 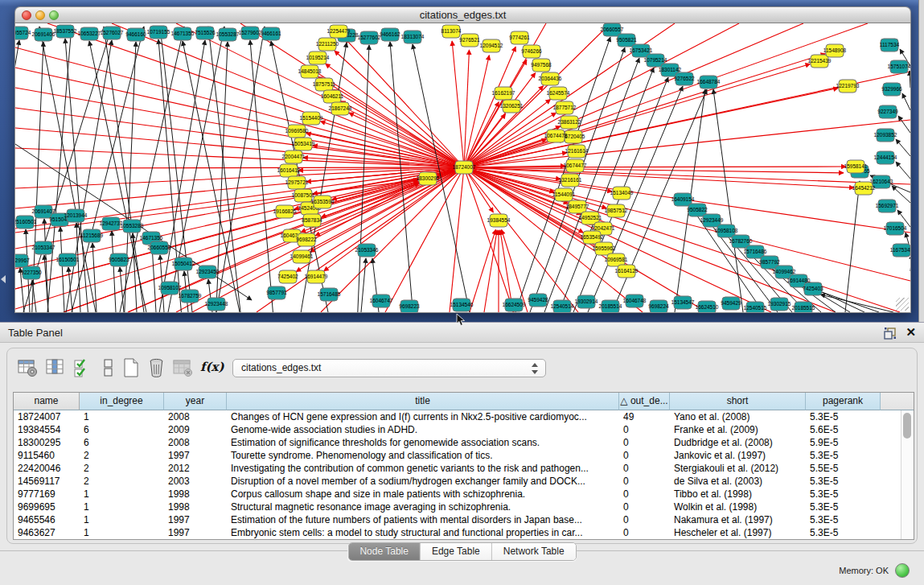 I want to click on network-node: 9774261, so click(x=519, y=38).